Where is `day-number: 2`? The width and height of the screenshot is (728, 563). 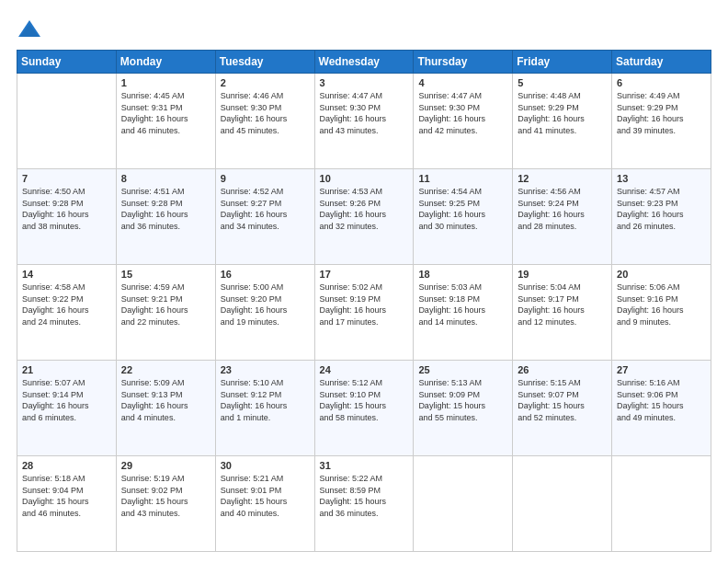
day-number: 2 is located at coordinates (265, 83).